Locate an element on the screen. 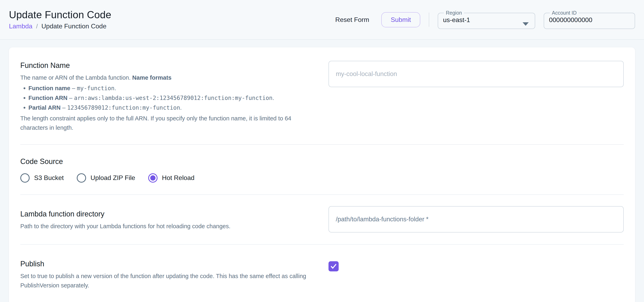  page-header: Update Function Code Lambda / Update Fun… is located at coordinates (322, 20).